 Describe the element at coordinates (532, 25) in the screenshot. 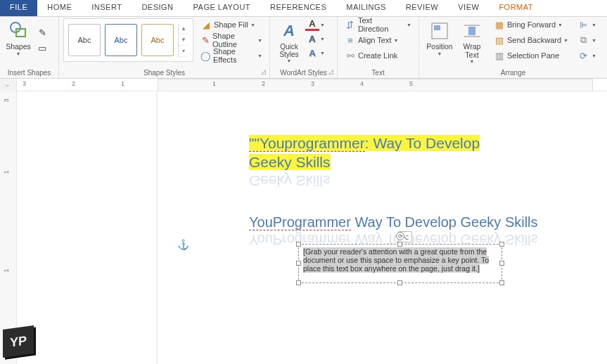

I see `bring-forward-label: Bring Forward` at that location.